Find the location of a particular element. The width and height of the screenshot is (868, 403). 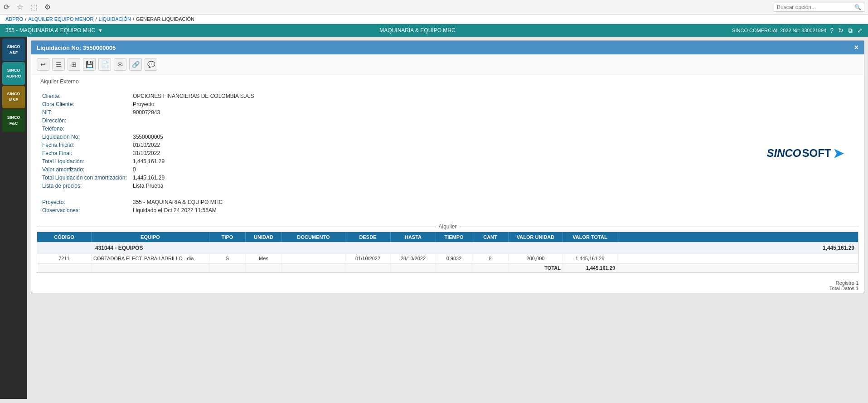

cell-hasta: 28/10/2022 is located at coordinates (413, 258).